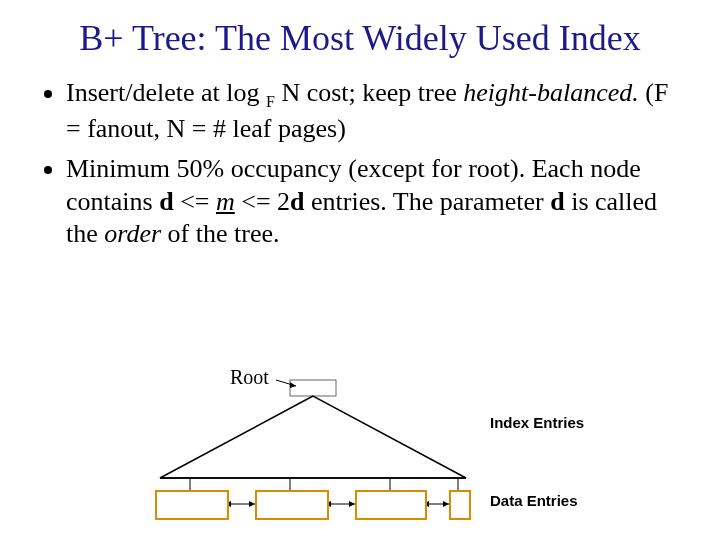 This screenshot has width=720, height=540. What do you see at coordinates (550, 92) in the screenshot?
I see `italic-text: height-balanced.` at bounding box center [550, 92].